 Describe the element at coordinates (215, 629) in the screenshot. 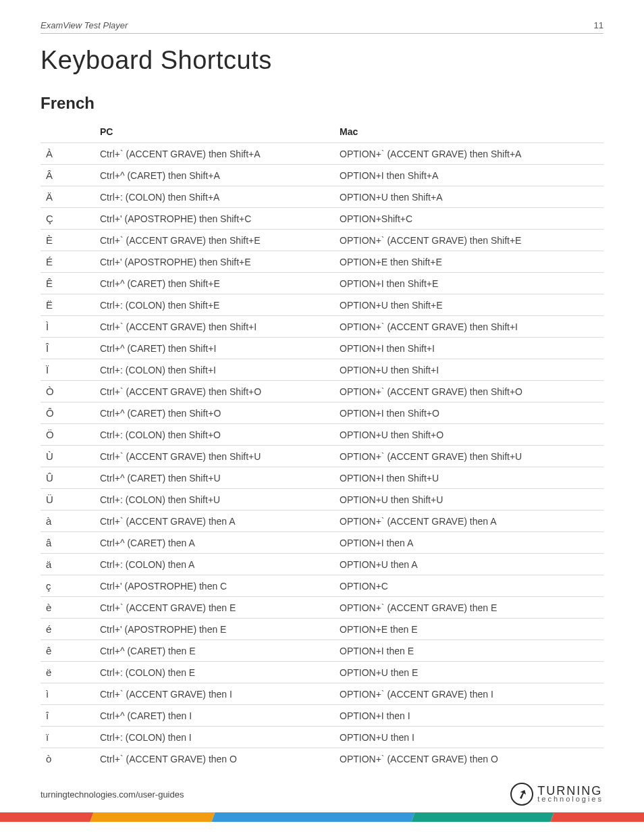

I see `pc-cell: Ctrl+' (APOSTROPHE) then E` at that location.